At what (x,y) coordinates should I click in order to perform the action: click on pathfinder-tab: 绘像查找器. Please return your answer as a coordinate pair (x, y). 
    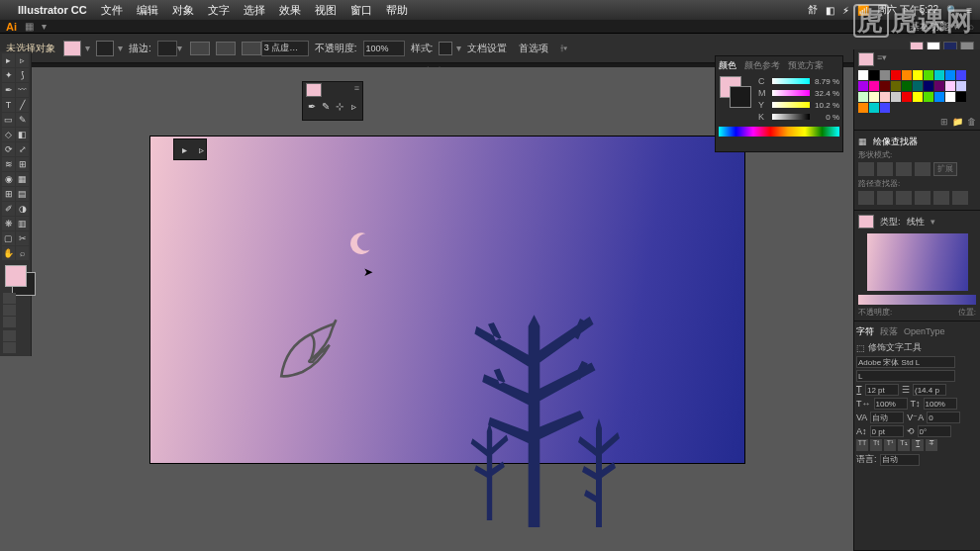
    Looking at the image, I should click on (895, 142).